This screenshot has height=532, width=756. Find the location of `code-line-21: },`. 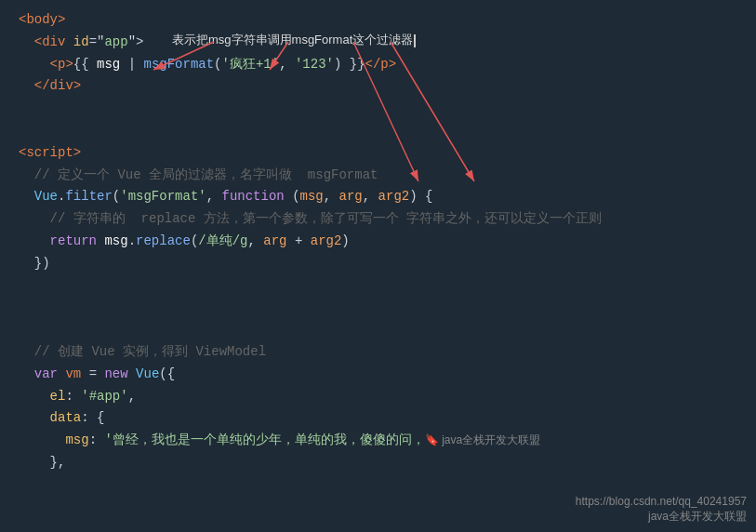

code-line-21: }, is located at coordinates (378, 463).